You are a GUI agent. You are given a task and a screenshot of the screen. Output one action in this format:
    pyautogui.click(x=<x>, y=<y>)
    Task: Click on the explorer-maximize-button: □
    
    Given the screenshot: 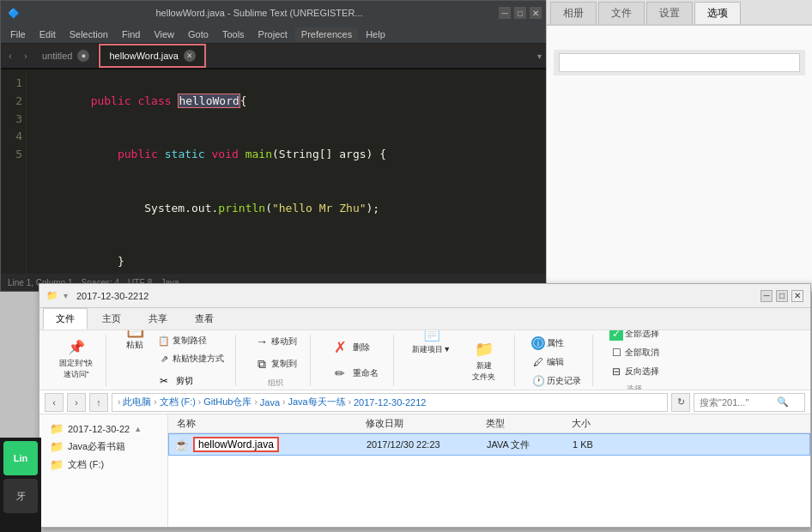 What is the action you would take?
    pyautogui.click(x=782, y=296)
    